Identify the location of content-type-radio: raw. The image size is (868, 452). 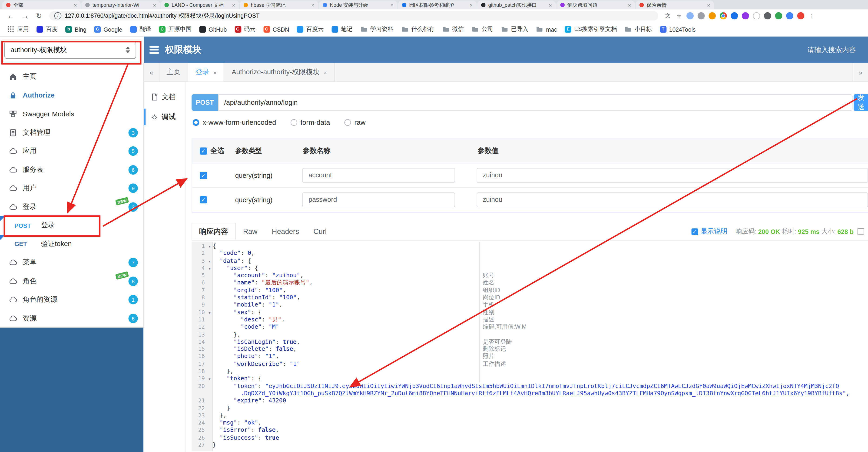
(355, 123).